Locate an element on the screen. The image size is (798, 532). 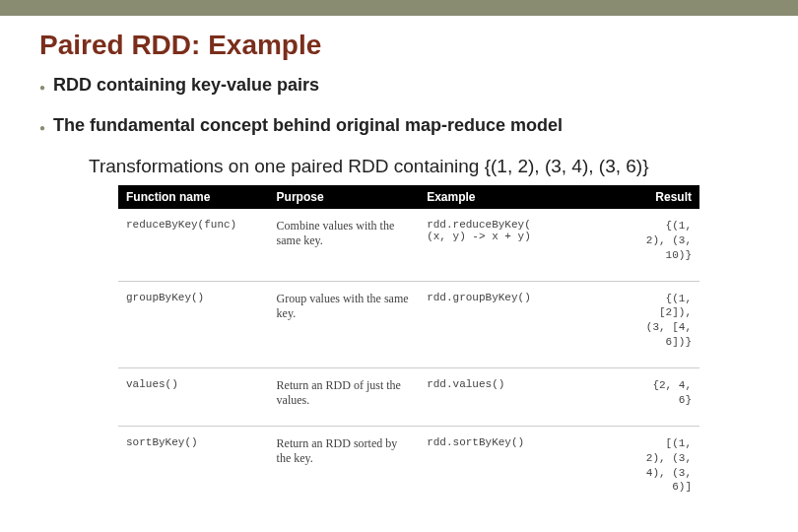
table-row: groupByKey() Group values with the same … is located at coordinates (409, 324).